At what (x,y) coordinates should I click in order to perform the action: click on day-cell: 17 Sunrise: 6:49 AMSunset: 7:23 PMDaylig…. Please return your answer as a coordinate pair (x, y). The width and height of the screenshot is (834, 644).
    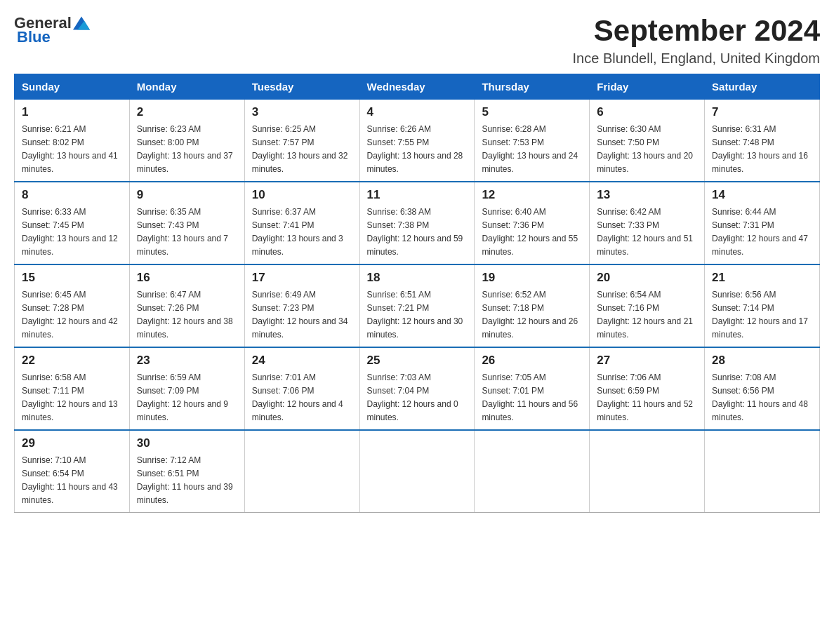
    Looking at the image, I should click on (302, 306).